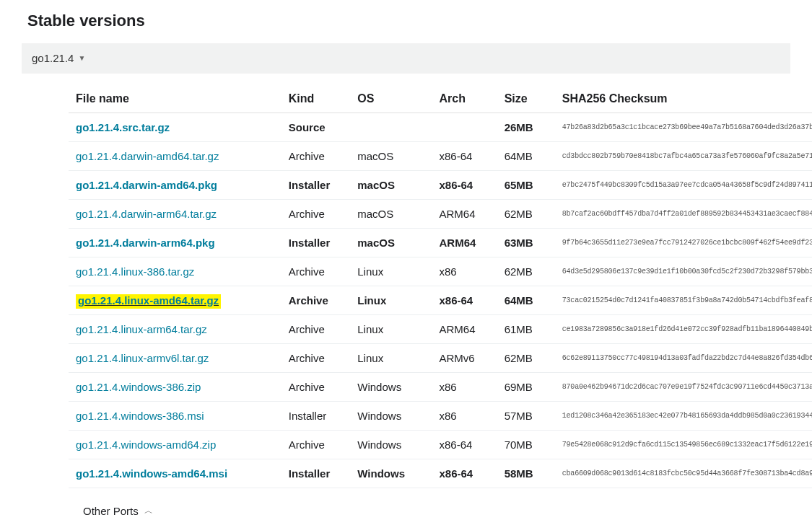  Describe the element at coordinates (175, 387) in the screenshot. I see `cell-filename: go1.21.4.windows-386.zip` at that location.